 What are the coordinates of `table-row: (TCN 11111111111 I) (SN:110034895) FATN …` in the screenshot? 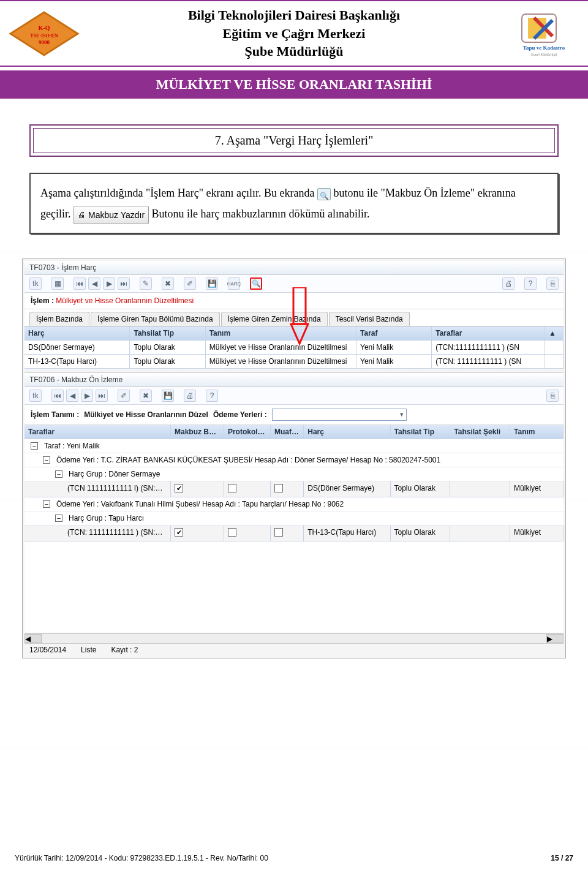 It's located at (294, 489).